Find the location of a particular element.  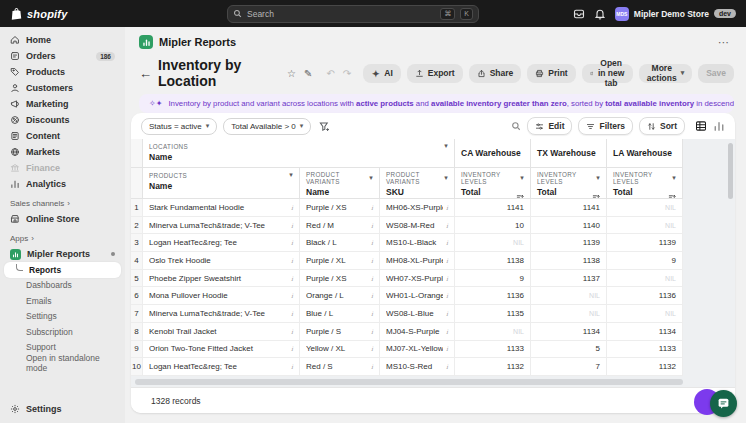

table-search-icon is located at coordinates (516, 126).